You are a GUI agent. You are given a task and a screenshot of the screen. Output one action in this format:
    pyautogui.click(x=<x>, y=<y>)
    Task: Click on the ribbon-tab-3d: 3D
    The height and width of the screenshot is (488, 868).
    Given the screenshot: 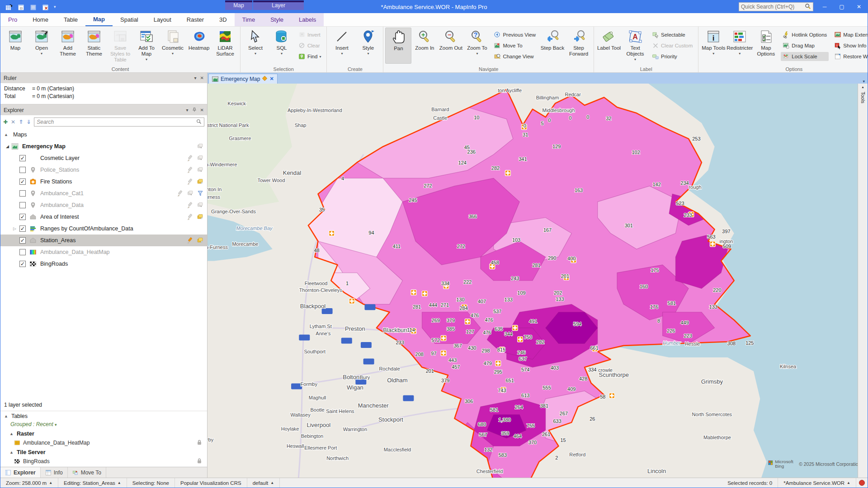 What is the action you would take?
    pyautogui.click(x=223, y=20)
    